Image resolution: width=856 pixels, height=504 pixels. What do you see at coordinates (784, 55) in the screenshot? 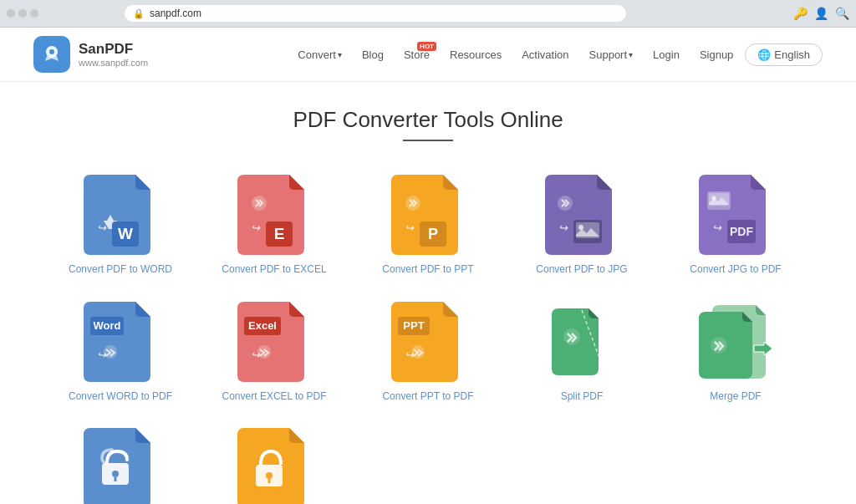
I see `language-button: 🌐 English` at bounding box center [784, 55].